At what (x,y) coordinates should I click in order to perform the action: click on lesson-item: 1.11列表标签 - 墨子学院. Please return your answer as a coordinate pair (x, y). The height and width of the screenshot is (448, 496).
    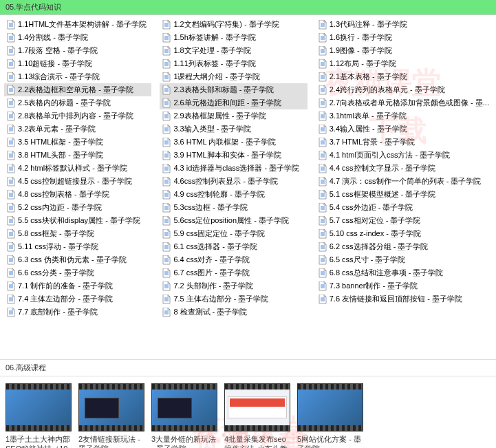
    Looking at the image, I should click on (233, 63).